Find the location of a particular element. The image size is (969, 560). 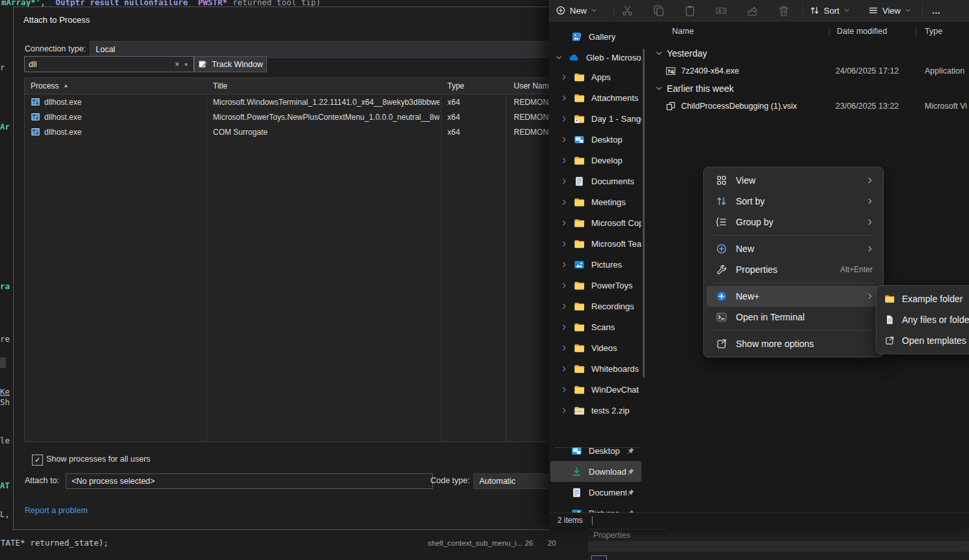

menu-item-show-more-options: Show more options is located at coordinates (793, 344).